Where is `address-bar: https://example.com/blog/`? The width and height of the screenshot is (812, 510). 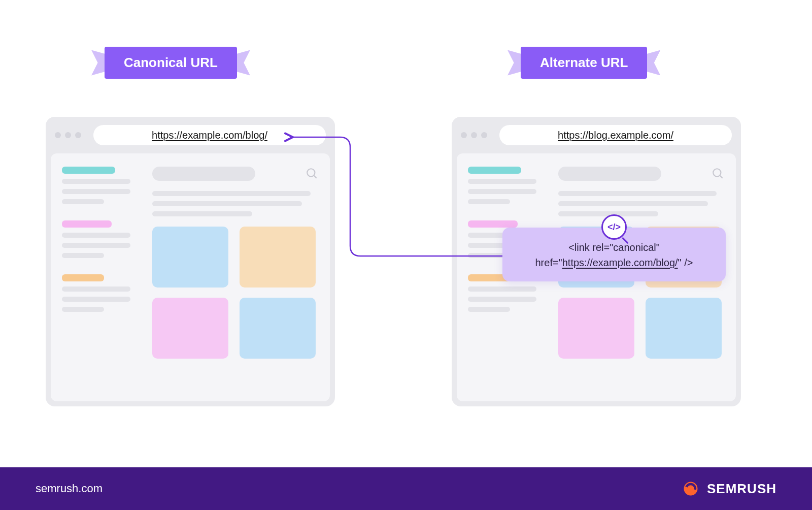
address-bar: https://example.com/blog/ is located at coordinates (210, 135).